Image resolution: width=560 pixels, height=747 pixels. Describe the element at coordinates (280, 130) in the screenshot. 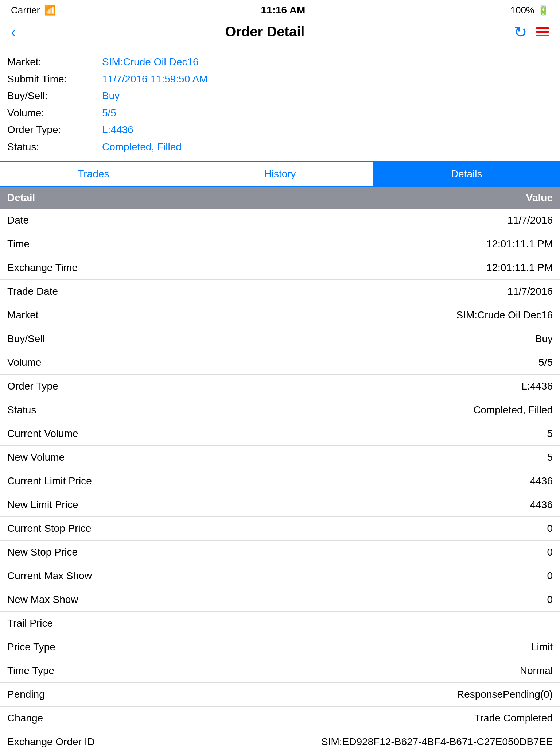

I see `order-type-row: Order Type: L:4436` at that location.